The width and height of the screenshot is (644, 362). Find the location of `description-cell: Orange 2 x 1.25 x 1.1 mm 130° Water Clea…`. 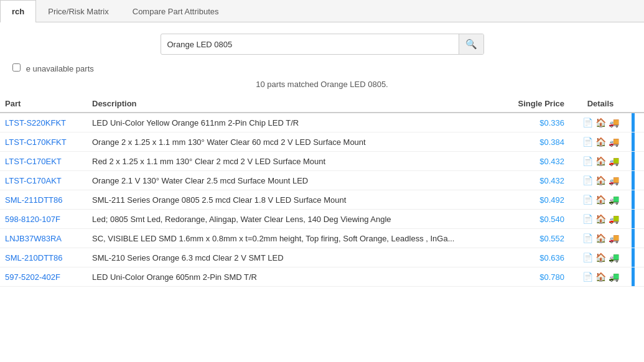

description-cell: Orange 2 x 1.25 x 1.1 mm 130° Water Clea… is located at coordinates (297, 142).